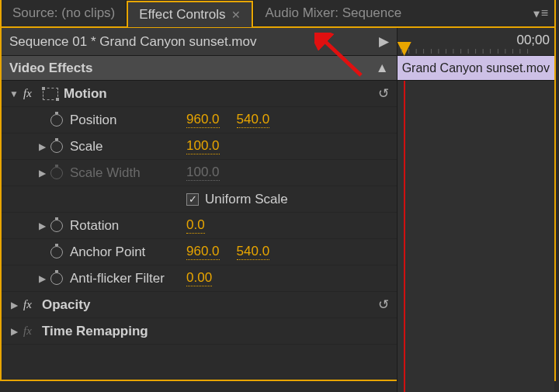  What do you see at coordinates (14, 94) in the screenshot?
I see `twisty-down-icon: ▼` at bounding box center [14, 94].